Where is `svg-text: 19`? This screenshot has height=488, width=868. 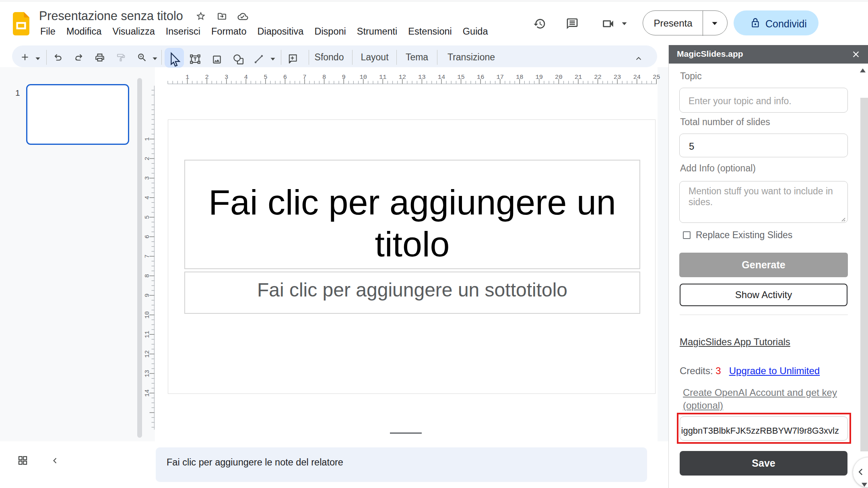 svg-text: 19 is located at coordinates (539, 77).